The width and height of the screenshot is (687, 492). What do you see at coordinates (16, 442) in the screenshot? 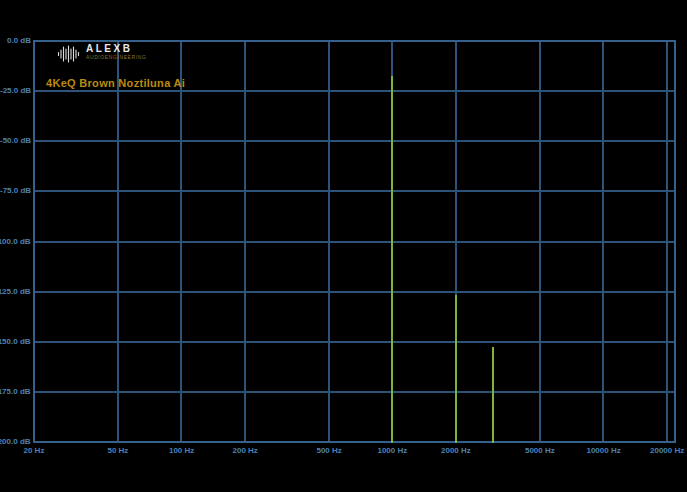
I see `y-tick-label: -200.0 dB` at bounding box center [16, 442].